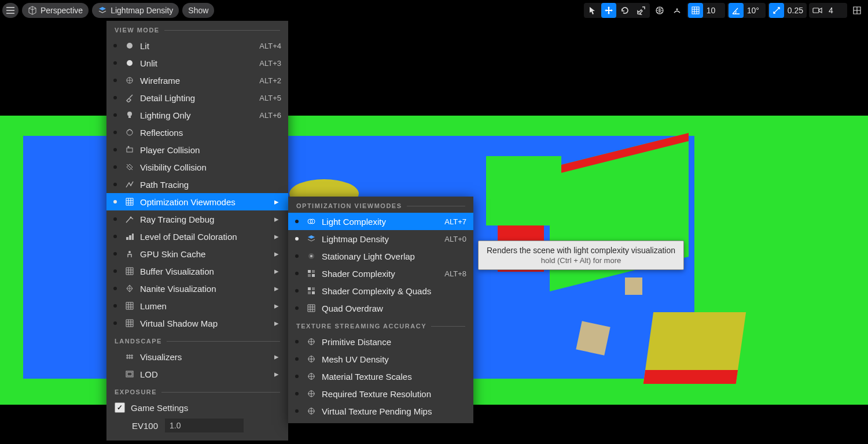 This screenshot has width=868, height=444. I want to click on camera-speed-value: 4, so click(836, 10).